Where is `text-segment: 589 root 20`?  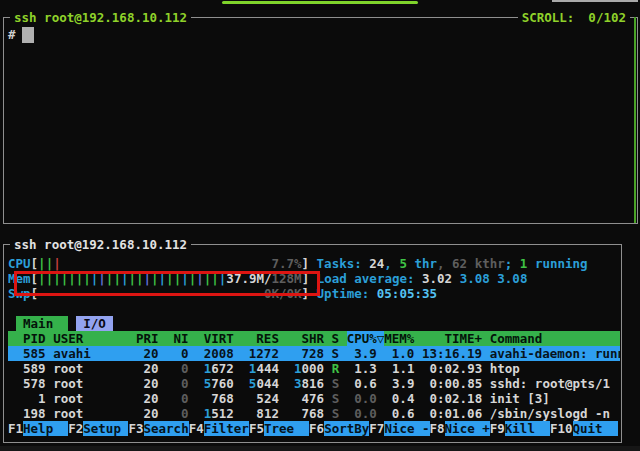 text-segment: 589 root 20 is located at coordinates (87, 368).